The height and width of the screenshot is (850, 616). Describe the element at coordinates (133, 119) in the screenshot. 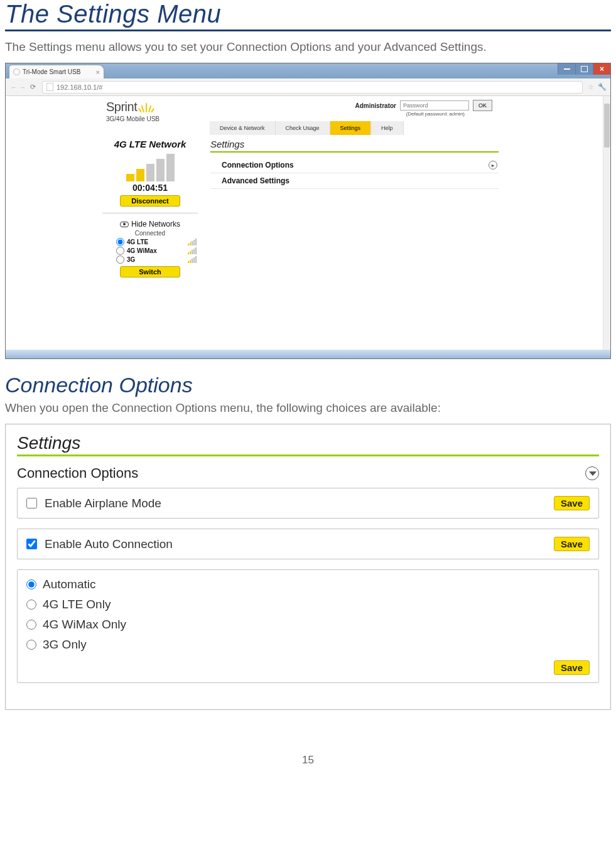

I see `brand-subtitle: 3G/4G Mobile USB` at that location.